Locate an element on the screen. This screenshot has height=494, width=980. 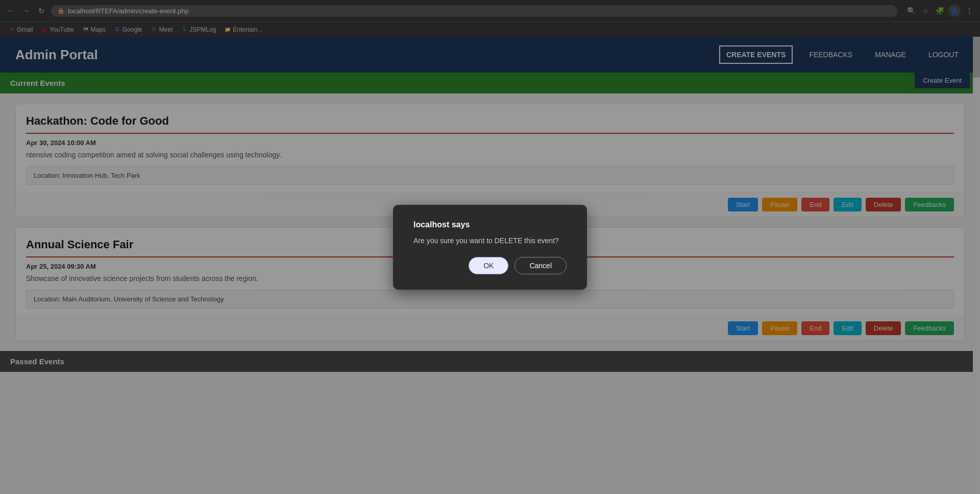
dialog-buttons: OK Cancel is located at coordinates (490, 266).